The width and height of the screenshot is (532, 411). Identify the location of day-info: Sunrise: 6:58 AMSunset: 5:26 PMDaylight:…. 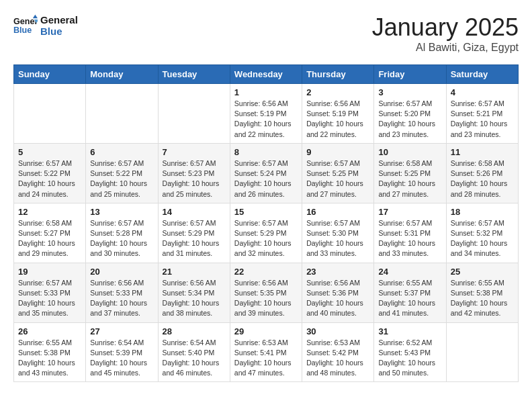
(482, 179).